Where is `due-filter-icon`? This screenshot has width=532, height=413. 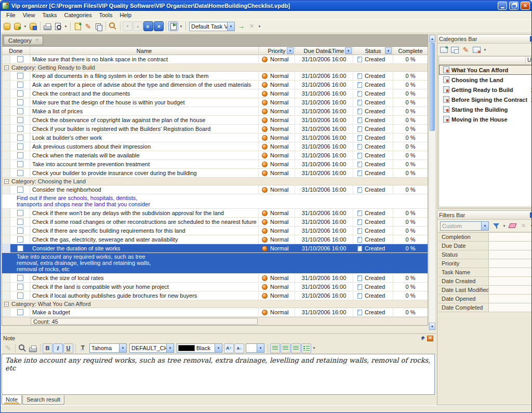
due-filter-icon is located at coordinates (348, 51).